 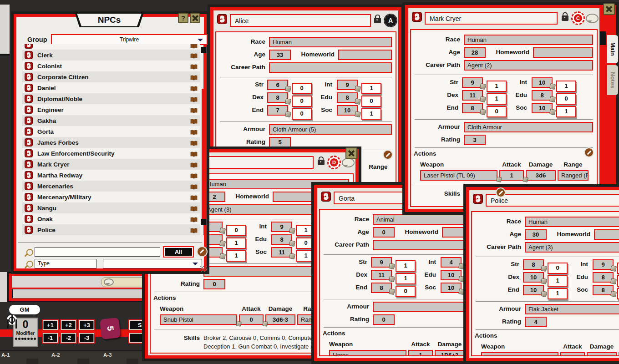 I want to click on weapon-name-field: Horns, so click(x=368, y=353).